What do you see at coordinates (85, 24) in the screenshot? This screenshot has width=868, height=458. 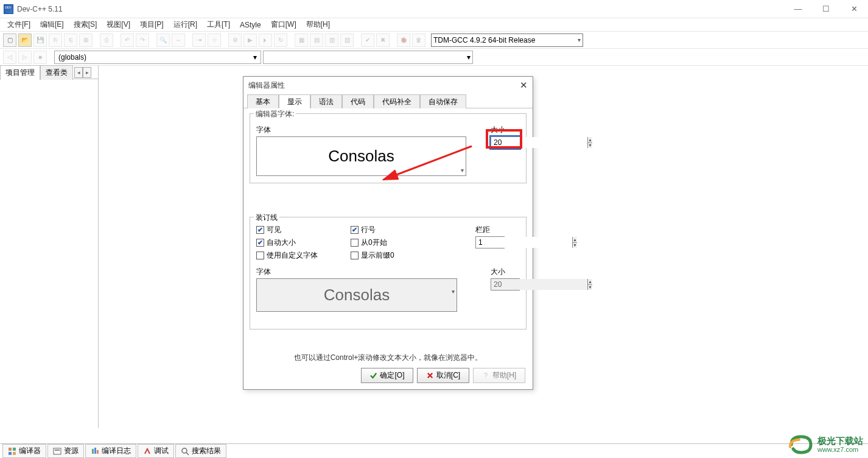 I see `menu-search: 搜索[S]` at bounding box center [85, 24].